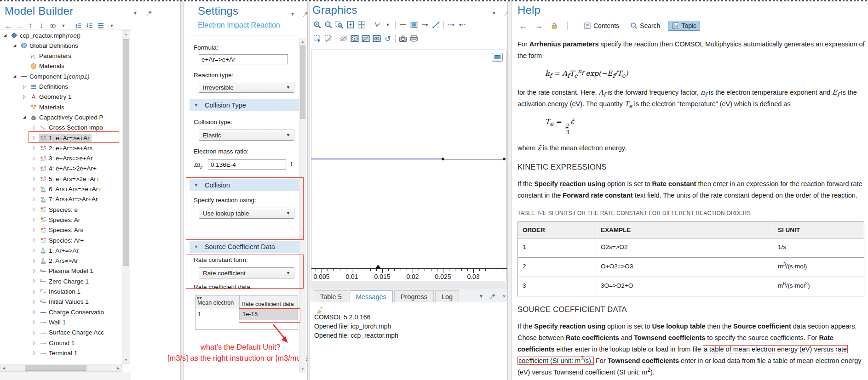 The height and width of the screenshot is (380, 868). I want to click on tab-log: Log, so click(447, 296).